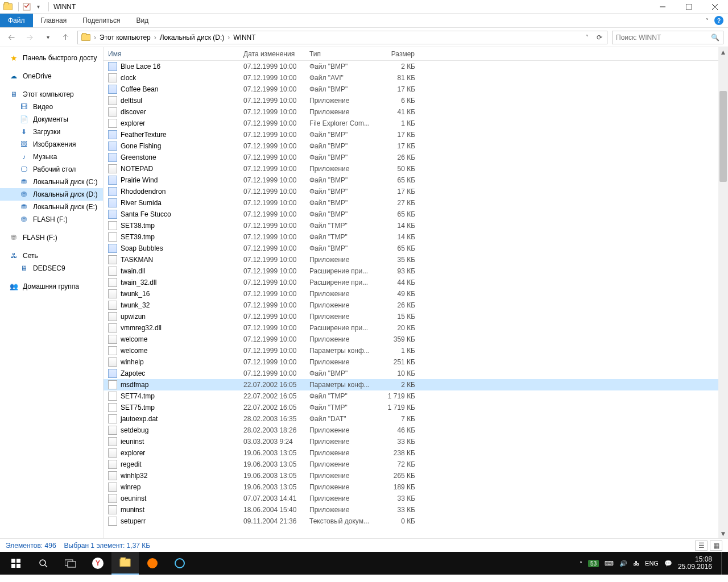 The width and height of the screenshot is (728, 582). I want to click on file-row: Zapotec07.12.1999 10:00Файл "BMP"10 КБ, so click(416, 373).